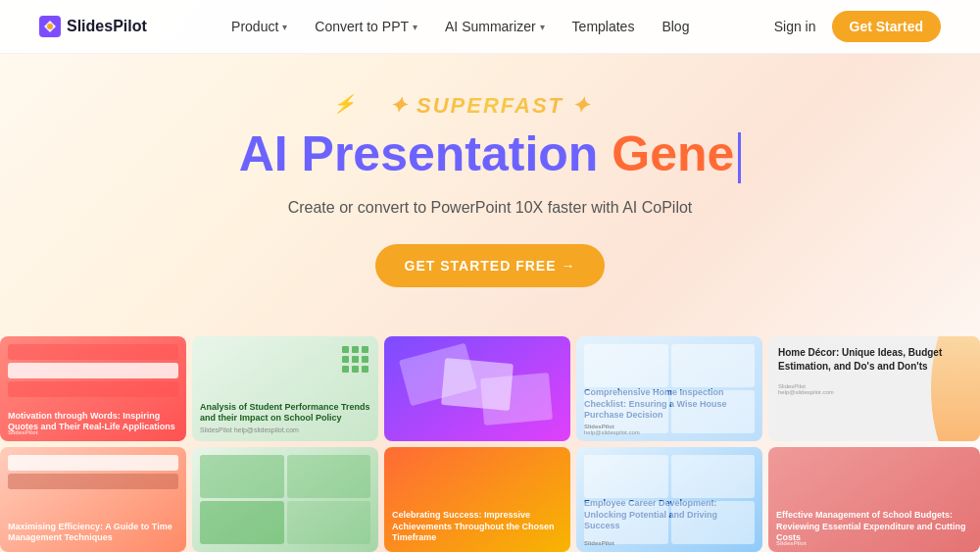 This screenshot has height=552, width=980. Describe the element at coordinates (669, 500) in the screenshot. I see `gallery-card-employee-career: Employee Career Development: Unlocking P…` at that location.